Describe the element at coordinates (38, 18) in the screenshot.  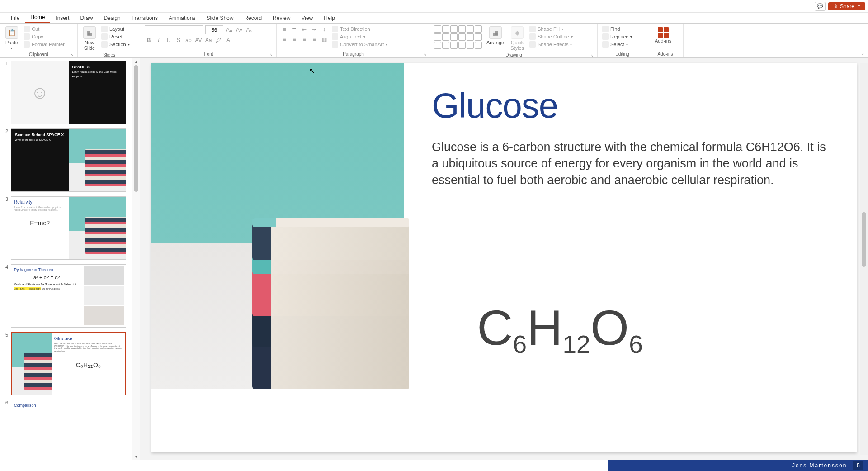
I see `tab-home: Home` at that location.